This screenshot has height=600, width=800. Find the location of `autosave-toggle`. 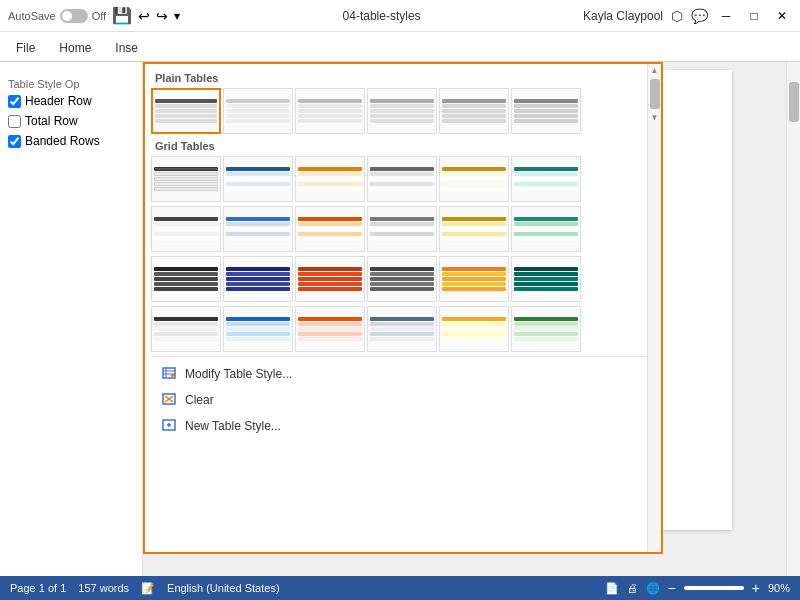

autosave-toggle is located at coordinates (74, 16).